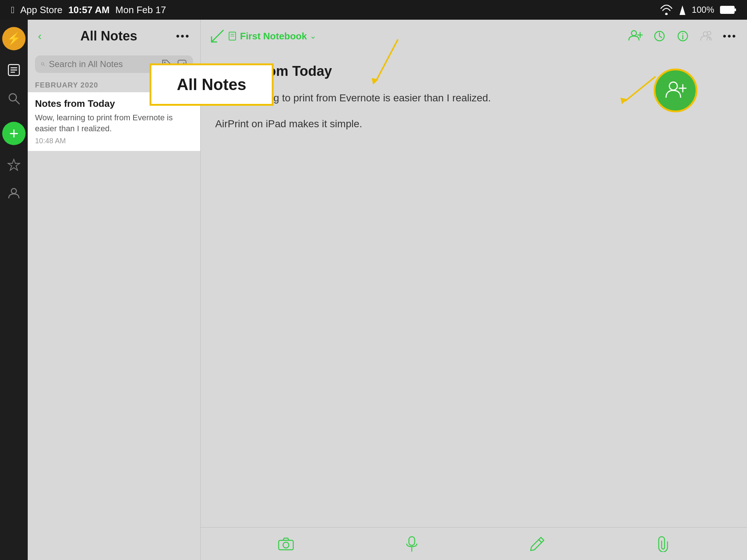 This screenshot has width=747, height=560. What do you see at coordinates (474, 111) in the screenshot?
I see `note-body: Wow, learning to print from Evernote is …` at bounding box center [474, 111].